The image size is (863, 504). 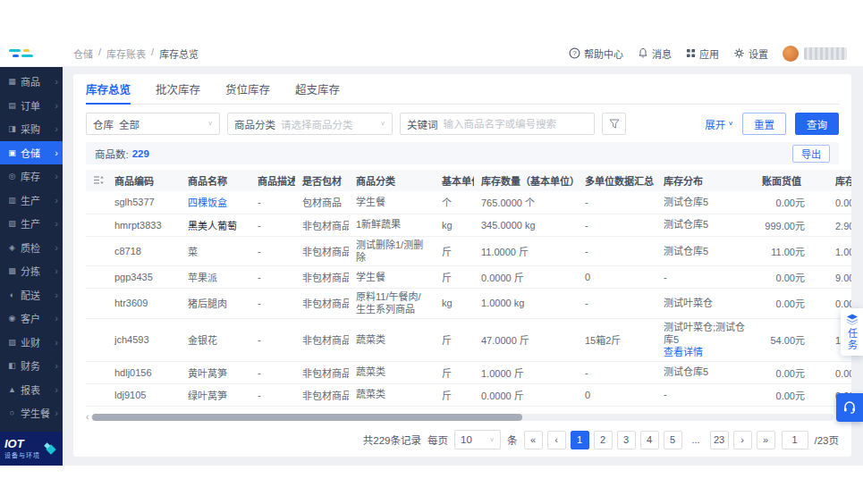 I want to click on sidebar-item-production-2: ▧生产›, so click(x=31, y=223).